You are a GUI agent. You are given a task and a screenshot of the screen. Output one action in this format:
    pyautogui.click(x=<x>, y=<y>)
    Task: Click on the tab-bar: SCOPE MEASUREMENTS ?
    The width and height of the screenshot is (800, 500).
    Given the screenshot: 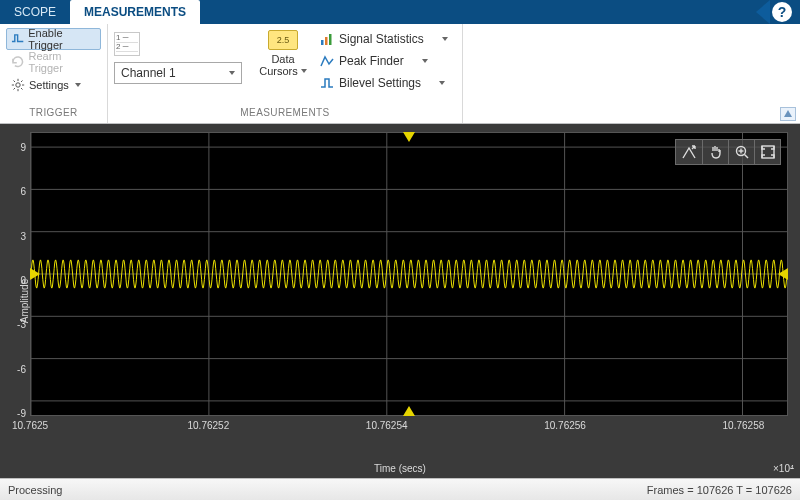 What is the action you would take?
    pyautogui.click(x=400, y=12)
    